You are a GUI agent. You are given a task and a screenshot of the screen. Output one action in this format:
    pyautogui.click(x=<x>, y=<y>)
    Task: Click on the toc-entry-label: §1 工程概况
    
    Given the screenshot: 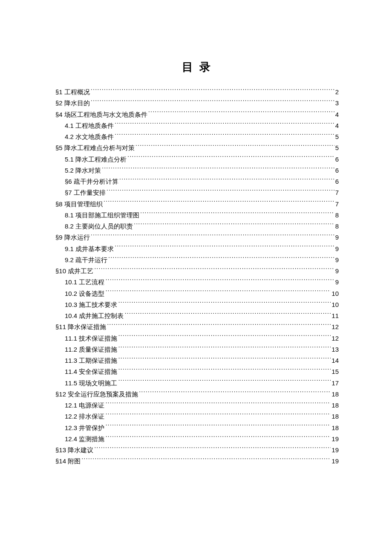 What is the action you would take?
    pyautogui.click(x=72, y=92)
    